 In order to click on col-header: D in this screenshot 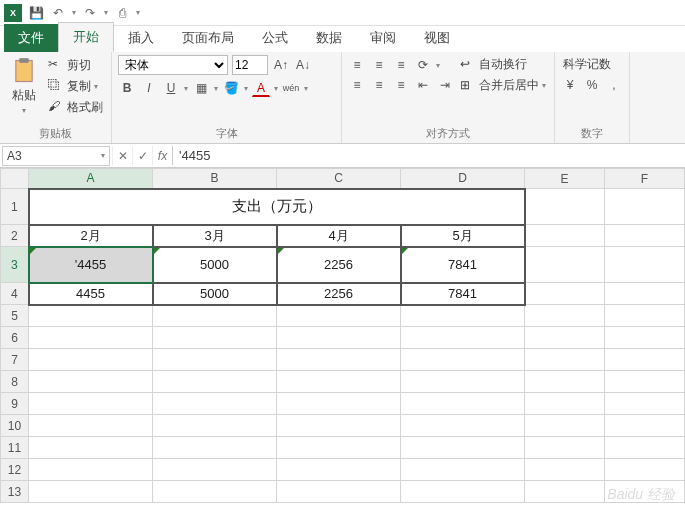, I will do `click(463, 179)`.